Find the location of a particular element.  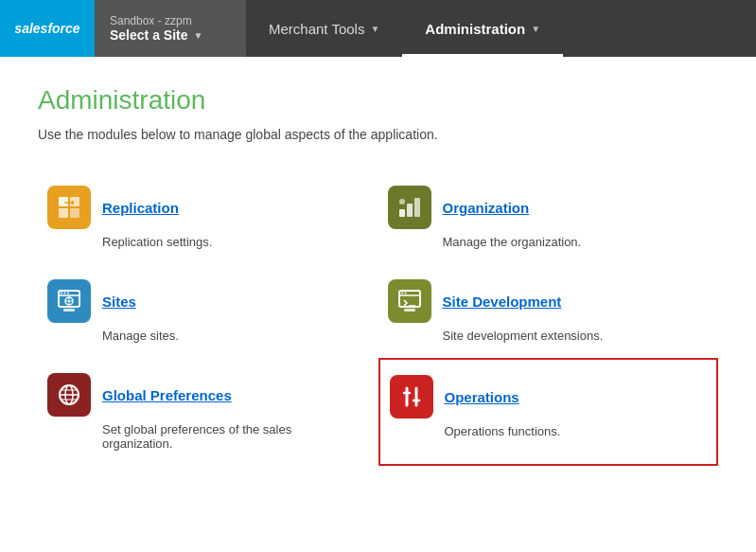

nav-item-merchant-tools: Merchant Tools ▼ is located at coordinates (324, 28).